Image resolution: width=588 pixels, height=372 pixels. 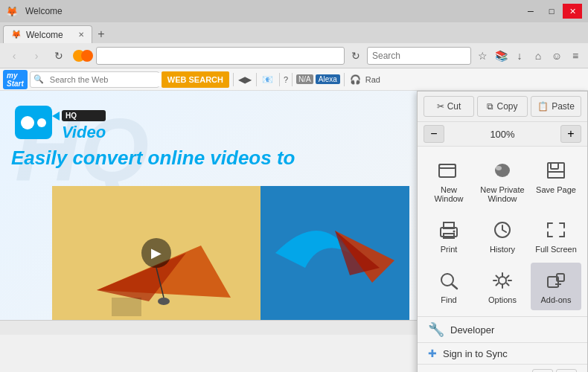 What do you see at coordinates (502, 354) in the screenshot?
I see `sign-in-row: ✚ Sign in to Sync` at bounding box center [502, 354].